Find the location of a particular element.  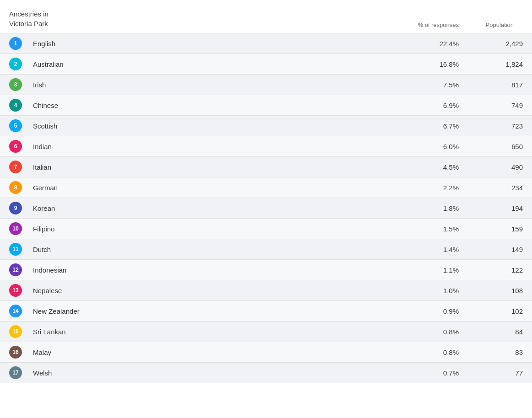

population-value: 723 is located at coordinates (493, 126).